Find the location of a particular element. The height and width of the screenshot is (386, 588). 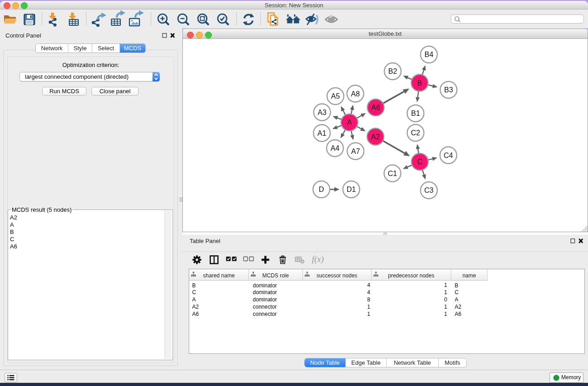

svg-text: A2 is located at coordinates (376, 137).